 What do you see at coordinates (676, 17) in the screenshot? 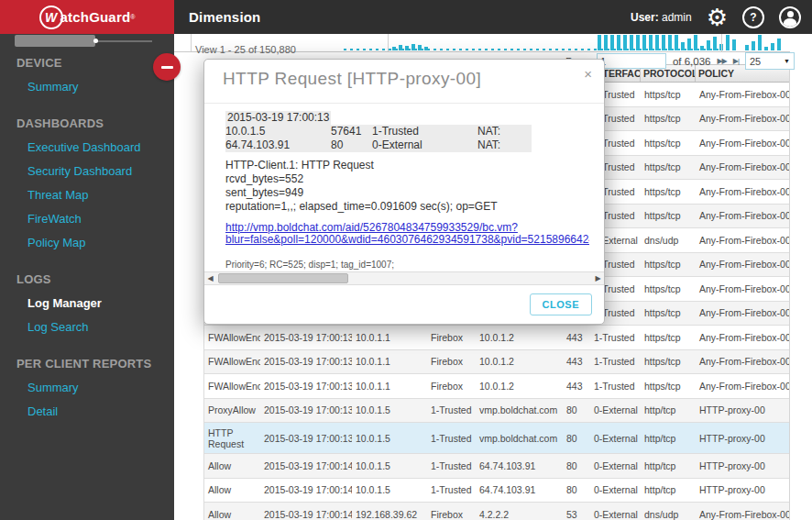
I see `user-name: admin` at bounding box center [676, 17].